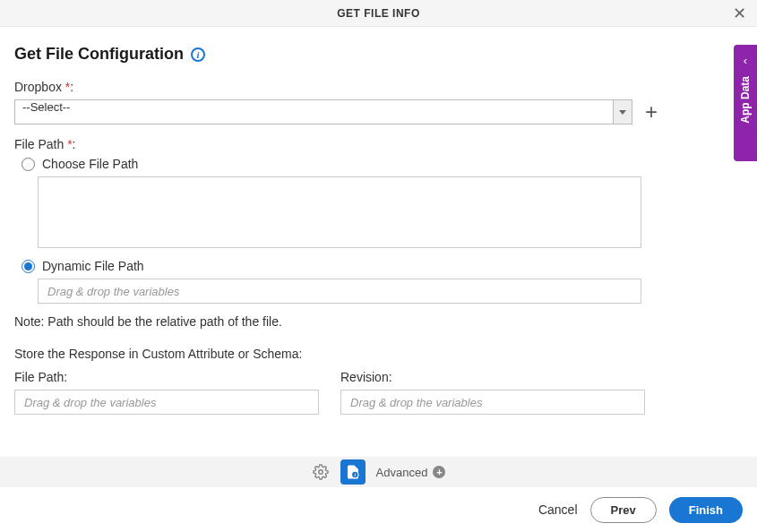 The width and height of the screenshot is (757, 532). What do you see at coordinates (558, 510) in the screenshot?
I see `cancel-button: Cancel` at bounding box center [558, 510].